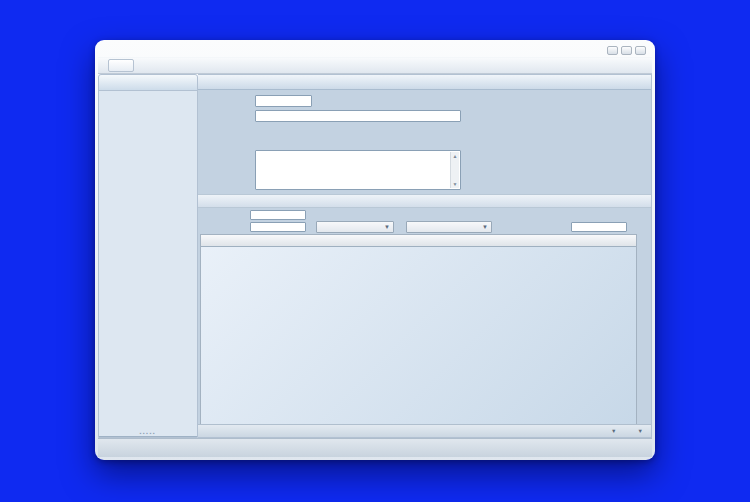 The width and height of the screenshot is (750, 502). Describe the element at coordinates (612, 50) in the screenshot. I see `minimize-button` at that location.